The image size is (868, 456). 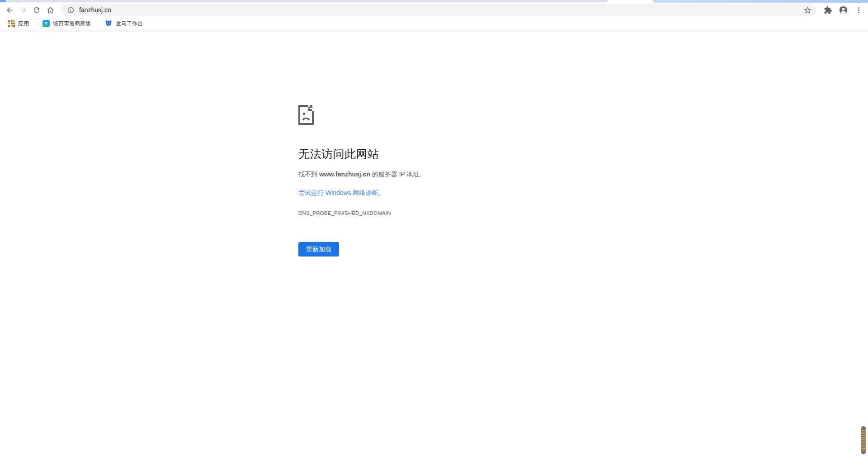 What do you see at coordinates (24, 10) in the screenshot?
I see `forward-icon` at bounding box center [24, 10].